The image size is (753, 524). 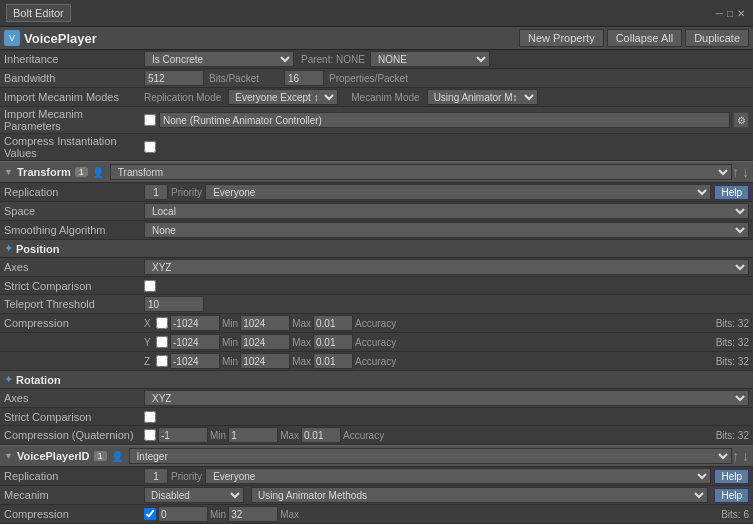 What do you see at coordinates (376, 286) in the screenshot?
I see `strict-comparison-row: Strict Comparison` at bounding box center [376, 286].